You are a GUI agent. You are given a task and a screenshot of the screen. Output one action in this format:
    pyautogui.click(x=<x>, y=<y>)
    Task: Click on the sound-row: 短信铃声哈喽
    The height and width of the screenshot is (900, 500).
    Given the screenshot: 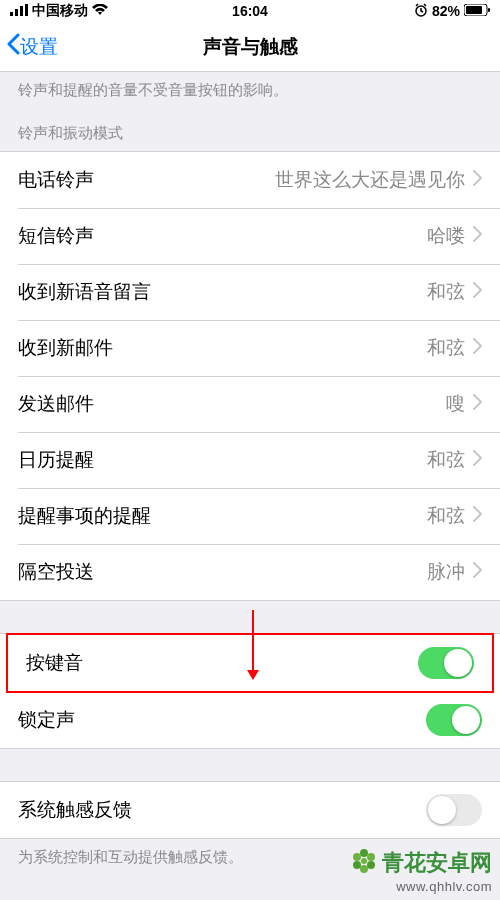 What is the action you would take?
    pyautogui.click(x=250, y=236)
    